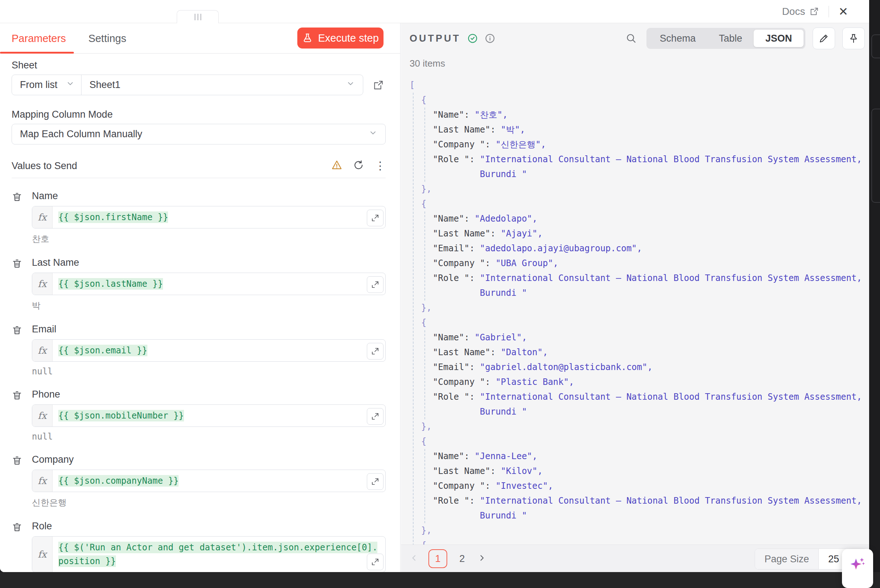 This screenshot has width=880, height=588. What do you see at coordinates (39, 39) in the screenshot?
I see `tab-parameters: Parameters` at bounding box center [39, 39].